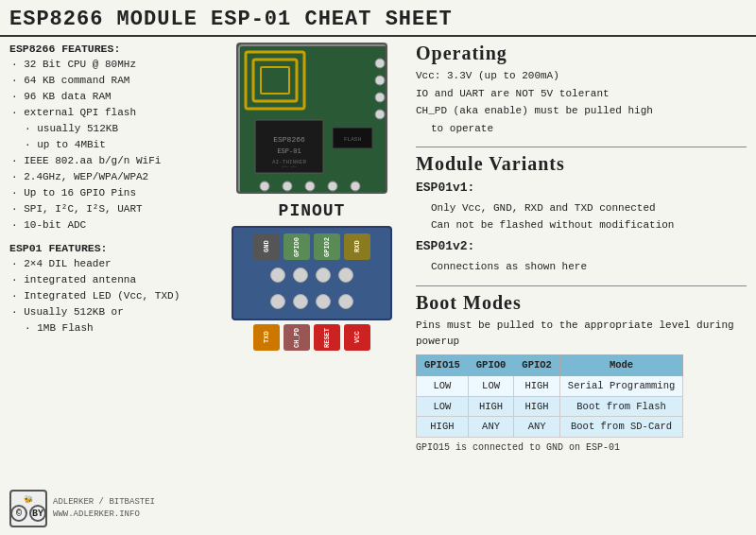 Image resolution: width=756 pixels, height=535 pixels. Describe the element at coordinates (109, 146) in the screenshot. I see `esp8266-features-list: 32 Bit CPU @ 80MHz 64 KB command RAM 96 …` at that location.